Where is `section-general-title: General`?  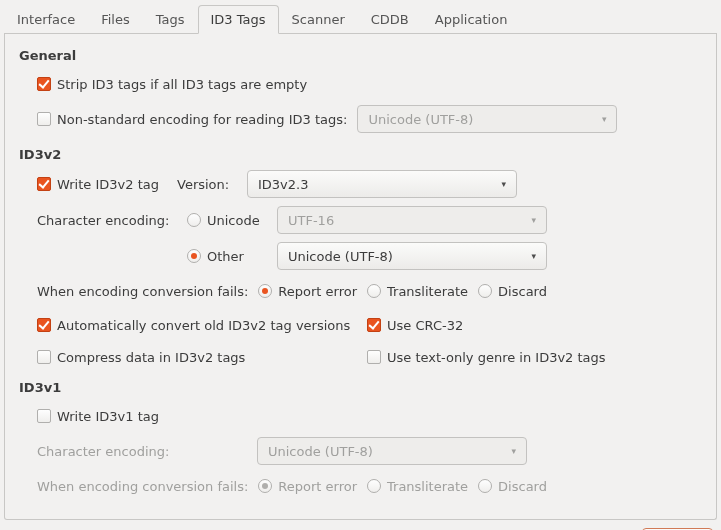
section-general-title: General is located at coordinates (360, 56).